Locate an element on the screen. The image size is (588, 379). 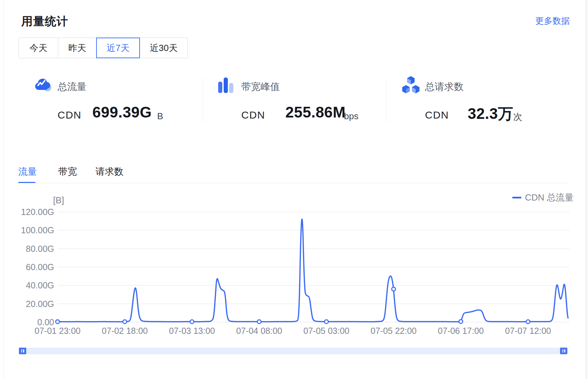
tab-metric-traffic: 流量 is located at coordinates (28, 172).